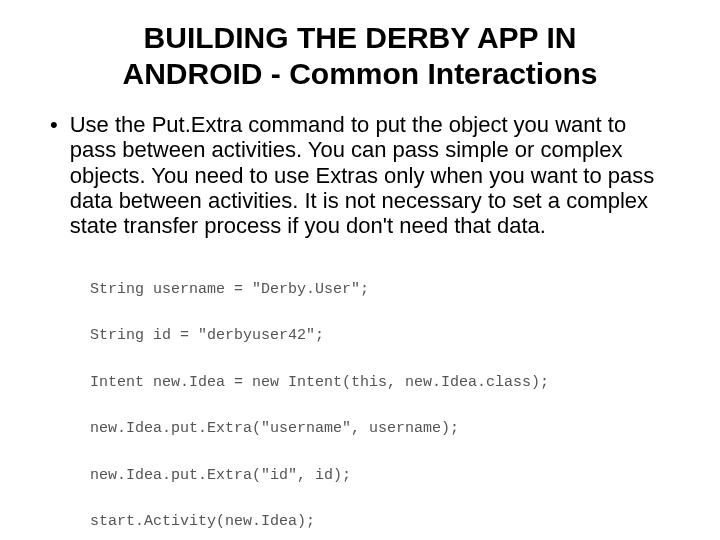  I want to click on slide-title: BUILDING THE DERBY APP IN ANDROID - Comm…, so click(360, 56).